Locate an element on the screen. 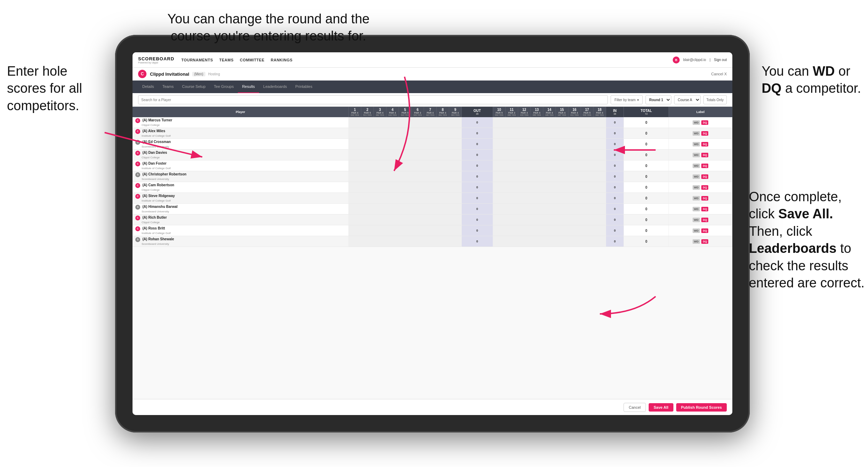 The height and width of the screenshot is (467, 868). search-input is located at coordinates (373, 100).